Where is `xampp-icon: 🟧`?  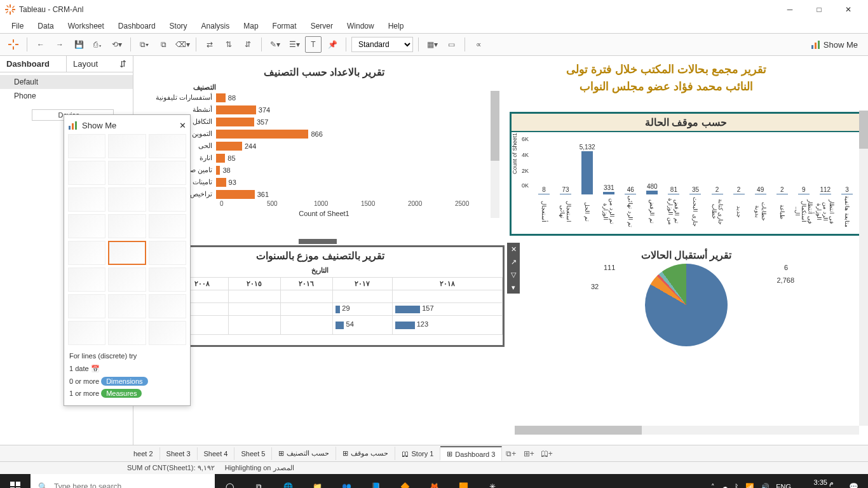 xampp-icon: 🟧 is located at coordinates (463, 481).